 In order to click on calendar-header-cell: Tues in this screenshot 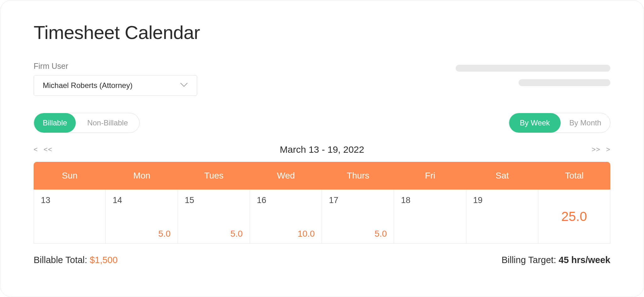, I will do `click(214, 176)`.